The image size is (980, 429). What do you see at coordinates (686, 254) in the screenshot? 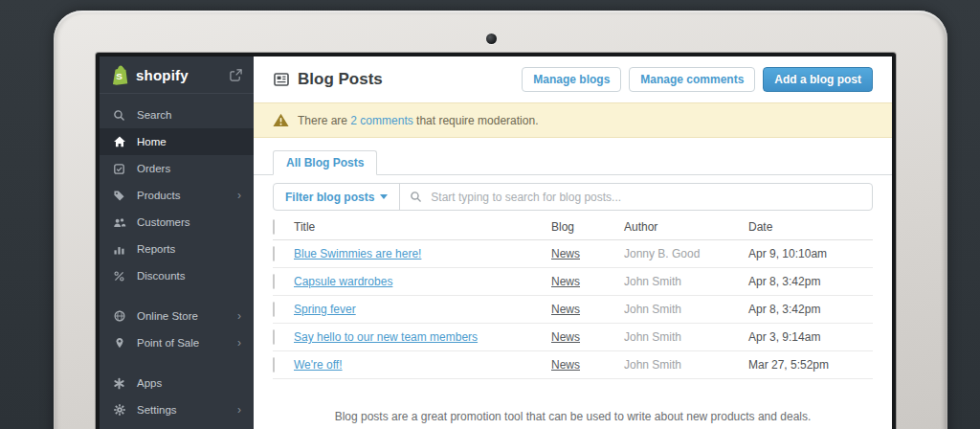
I see `author-cell: Jonny B. Good` at bounding box center [686, 254].